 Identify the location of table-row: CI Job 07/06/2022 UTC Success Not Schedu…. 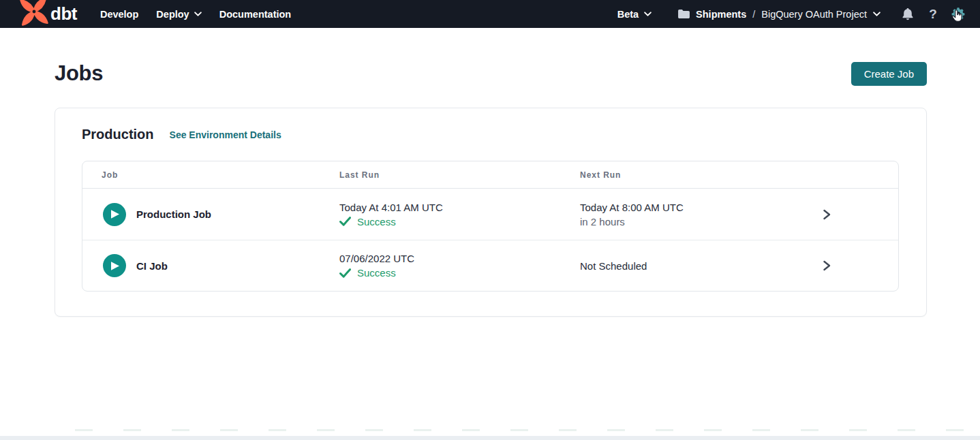
(491, 266).